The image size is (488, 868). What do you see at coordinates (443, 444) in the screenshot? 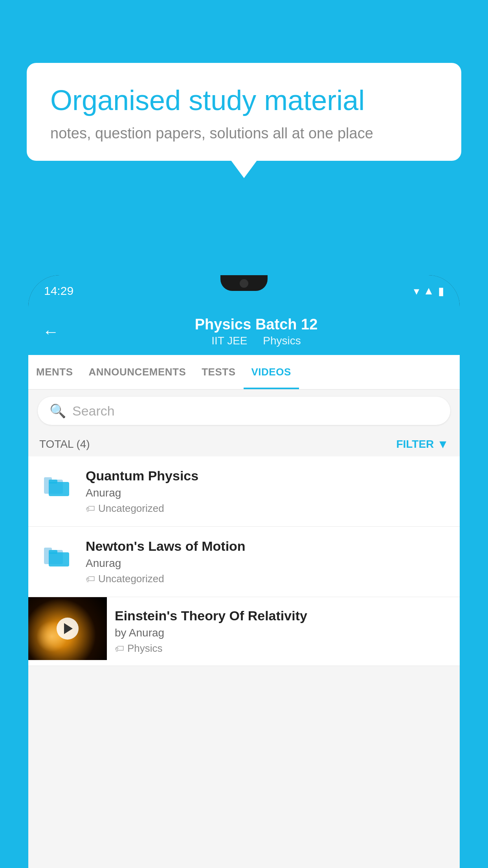
I see `filter-icon: ▼` at bounding box center [443, 444].